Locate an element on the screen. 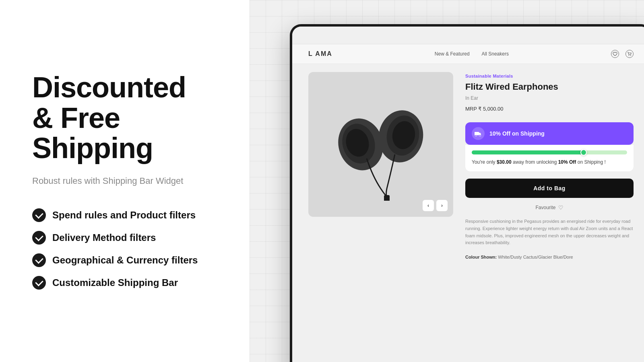 Image resolution: width=644 pixels, height=362 pixels. product-description: Responsive cushioning in the Pegasus pro… is located at coordinates (549, 232).